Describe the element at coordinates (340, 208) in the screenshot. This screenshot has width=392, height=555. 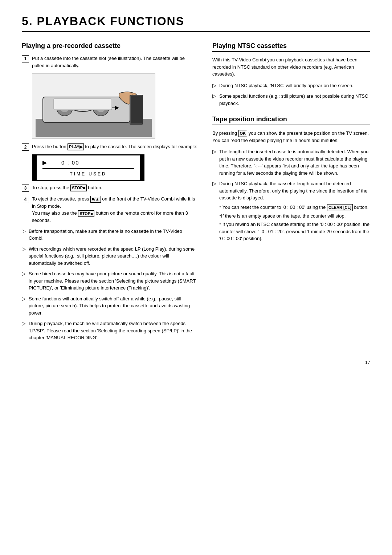
I see `clear-button-label: CLEAR [CL]` at that location.